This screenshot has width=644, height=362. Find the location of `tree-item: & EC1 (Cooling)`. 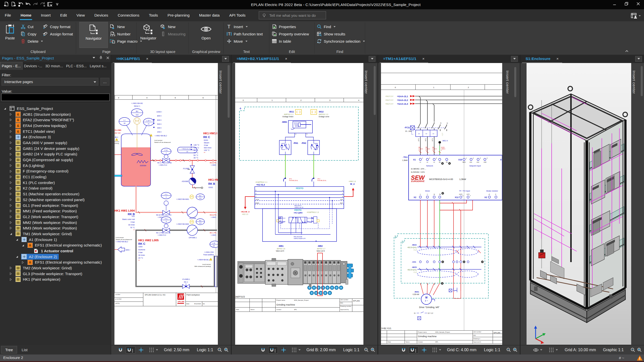

tree-item: & EC1 (Cooling) is located at coordinates (55, 177).